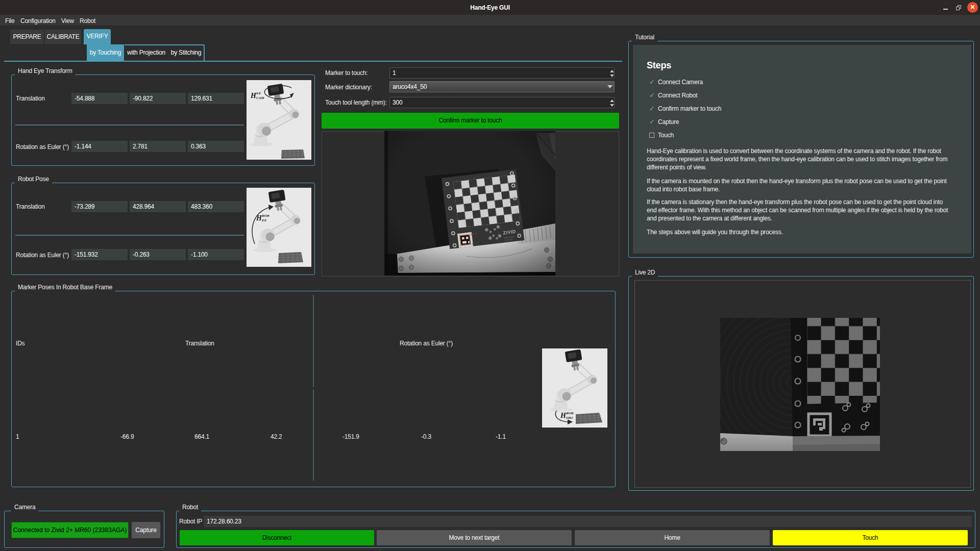 The height and width of the screenshot is (551, 980). Describe the element at coordinates (570, 418) in the screenshot. I see `svg-text: OBJ` at that location.